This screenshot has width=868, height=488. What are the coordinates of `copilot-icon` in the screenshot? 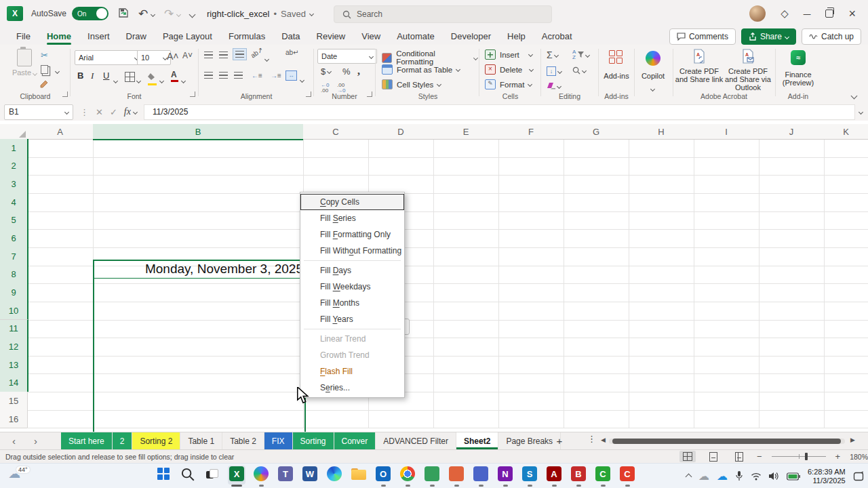 It's located at (653, 58).